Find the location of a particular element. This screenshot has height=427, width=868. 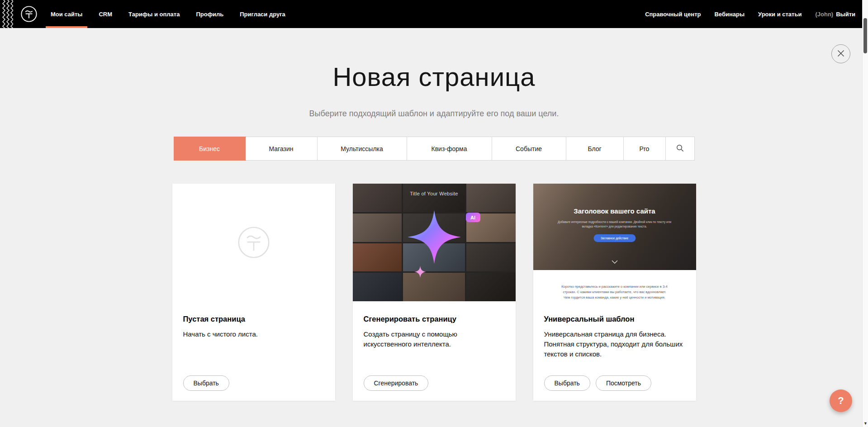

chevron-down-icon is located at coordinates (615, 261).